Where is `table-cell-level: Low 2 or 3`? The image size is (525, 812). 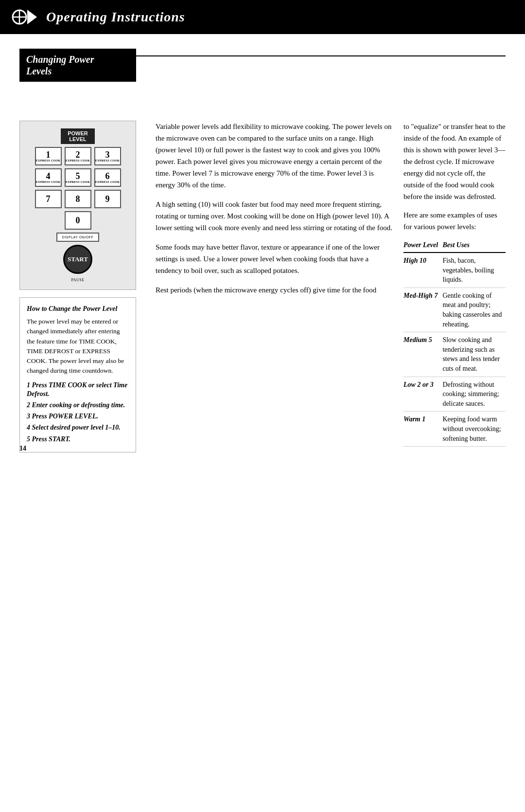 table-cell-level: Low 2 or 3 is located at coordinates (423, 394).